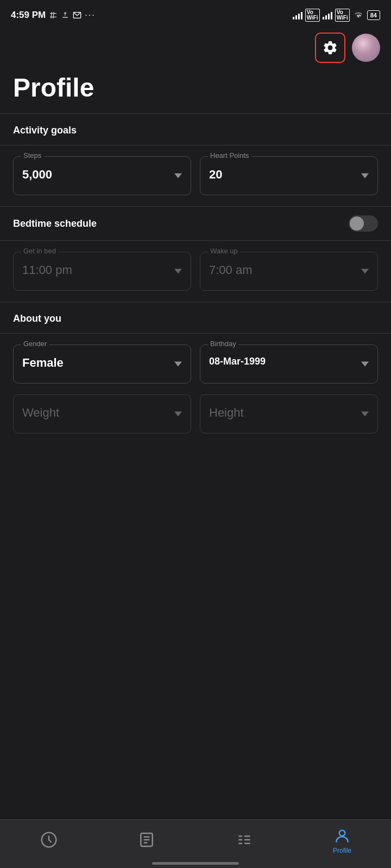 The image size is (391, 868). I want to click on bottom-nav: Profile, so click(195, 844).